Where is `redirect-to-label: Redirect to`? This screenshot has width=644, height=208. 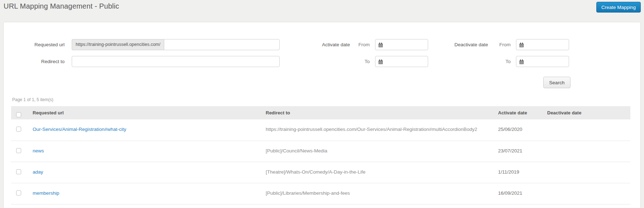
redirect-to-label: Redirect to is located at coordinates (38, 62).